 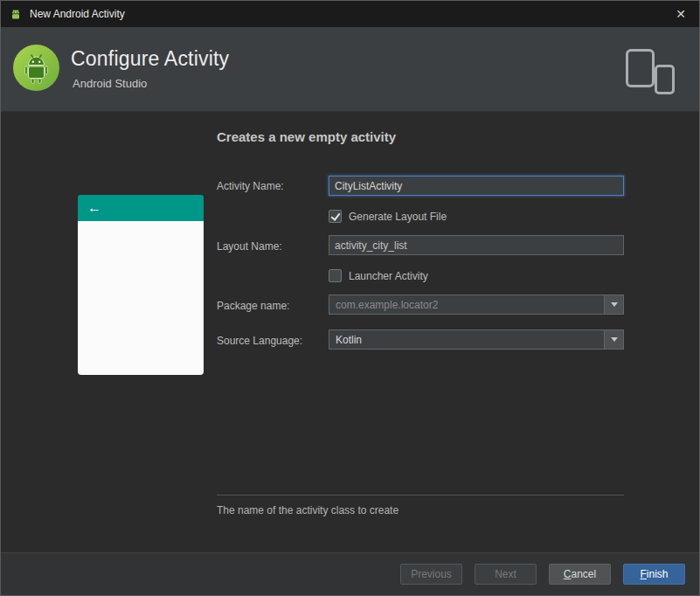 I want to click on activity-preview: ←, so click(x=141, y=285).